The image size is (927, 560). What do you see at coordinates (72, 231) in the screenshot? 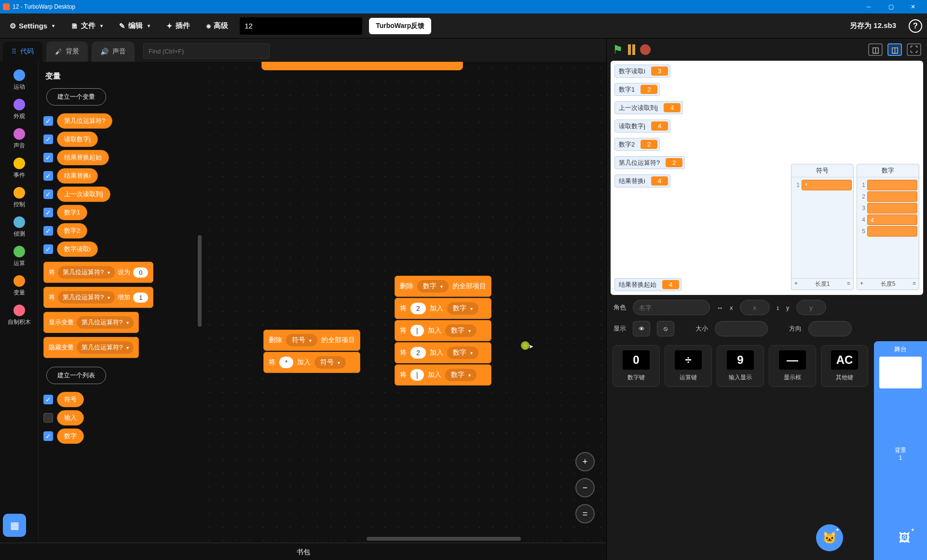
I see `variable-reporter: 数字2` at bounding box center [72, 231].